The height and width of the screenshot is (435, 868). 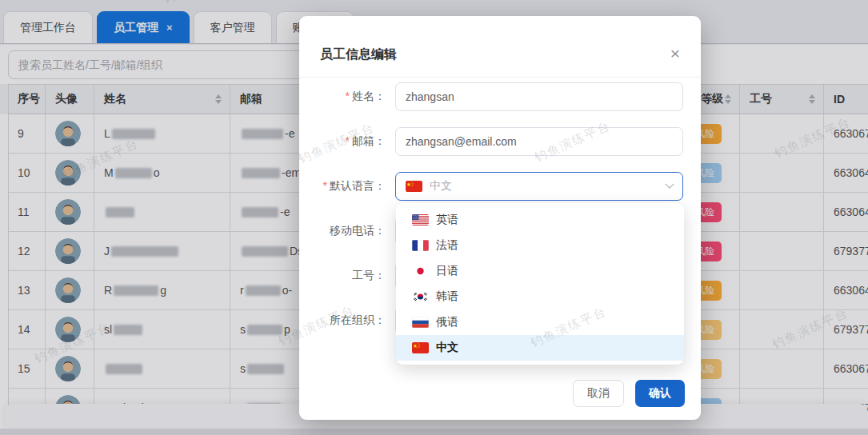 I want to click on text-input: zhangsan@email.com, so click(x=539, y=142).